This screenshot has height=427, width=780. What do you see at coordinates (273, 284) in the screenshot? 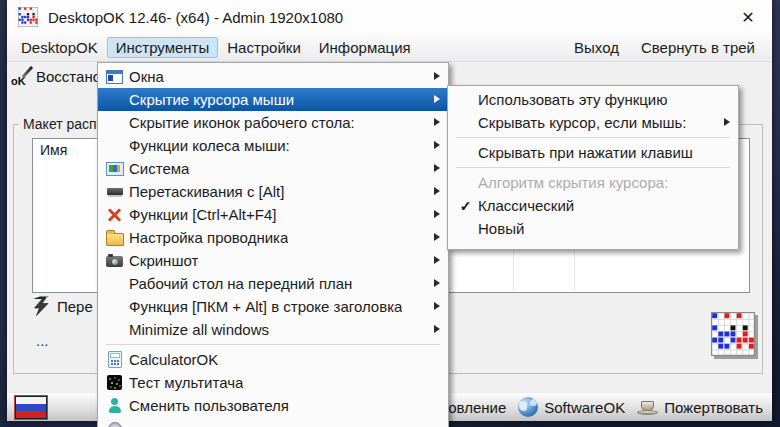
I see `menu-item-desktop-to-front: Рабочий стол на передний план` at bounding box center [273, 284].